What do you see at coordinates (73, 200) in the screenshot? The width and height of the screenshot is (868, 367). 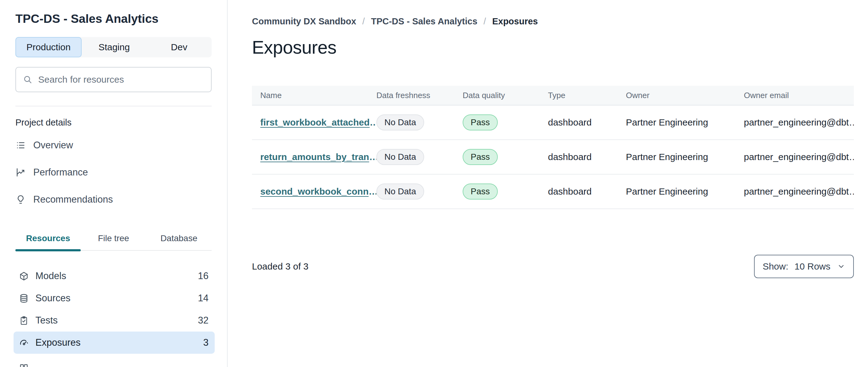 I see `sidebar-item-label: Recommendations` at bounding box center [73, 200].